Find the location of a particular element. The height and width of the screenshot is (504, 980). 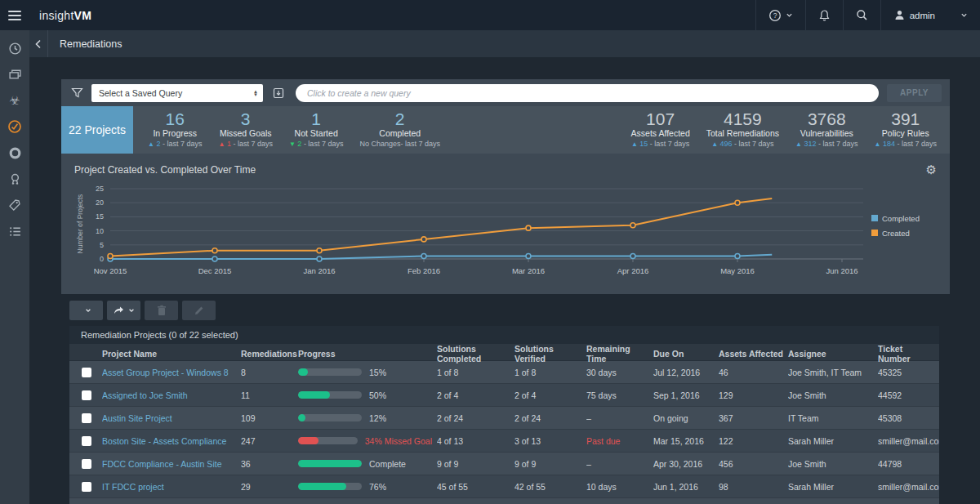

solutions-completed-cell: 2 of 24 is located at coordinates (475, 418).